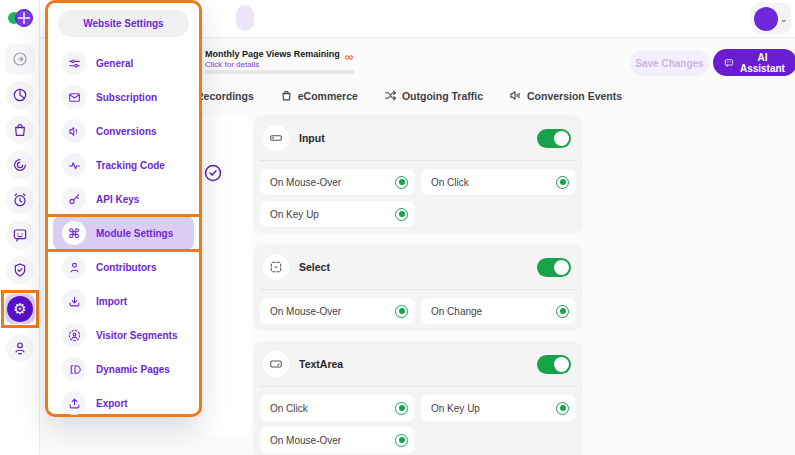  I want to click on pie-chart-icon, so click(20, 95).